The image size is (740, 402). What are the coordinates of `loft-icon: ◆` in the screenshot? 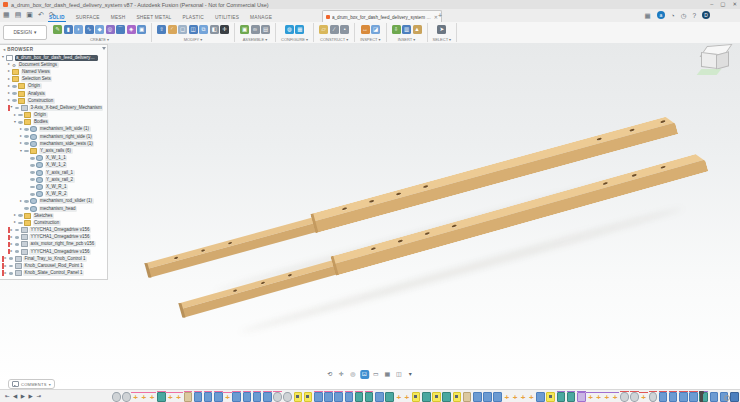 It's located at (100, 30).